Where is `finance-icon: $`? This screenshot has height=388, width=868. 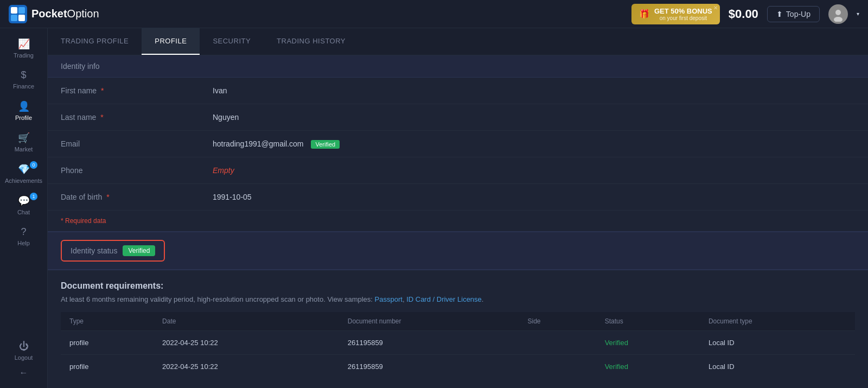
finance-icon: $ is located at coordinates (23, 75).